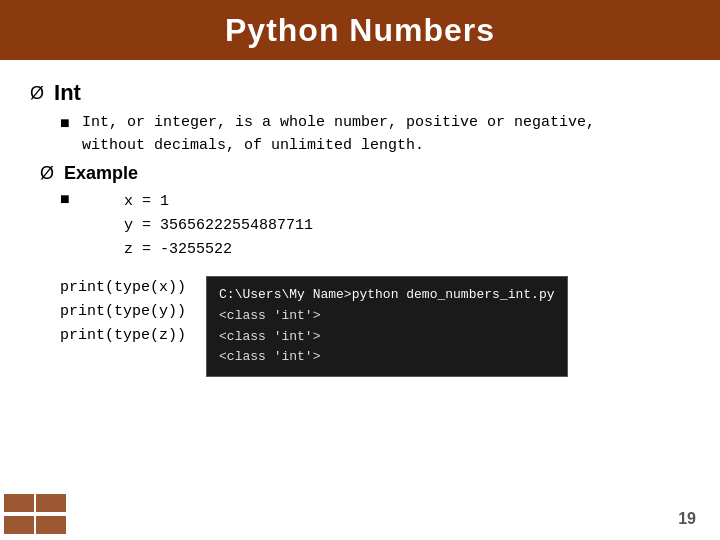 This screenshot has width=720, height=540. What do you see at coordinates (360, 30) in the screenshot?
I see `page-title: Python Numbers` at bounding box center [360, 30].